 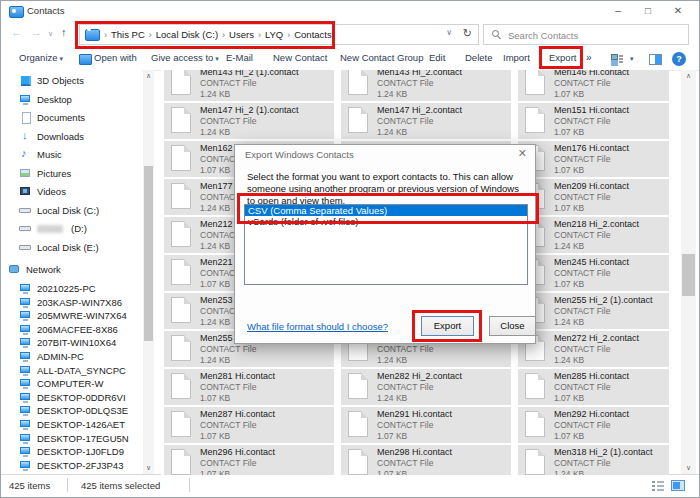 I want to click on toolbar-overflow-chevron: », so click(x=589, y=58).